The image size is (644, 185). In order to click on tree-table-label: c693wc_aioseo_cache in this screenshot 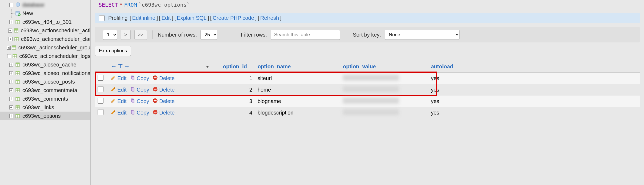, I will do `click(49, 65)`.